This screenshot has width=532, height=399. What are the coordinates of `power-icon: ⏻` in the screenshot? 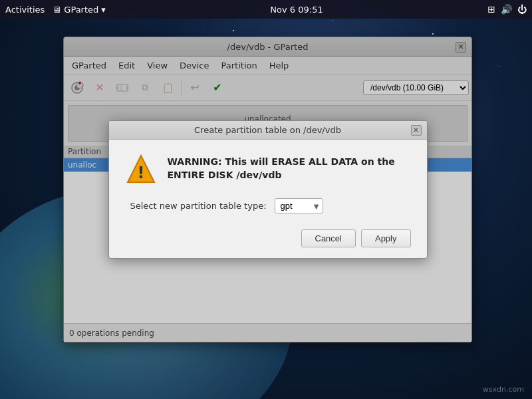 It's located at (522, 9).